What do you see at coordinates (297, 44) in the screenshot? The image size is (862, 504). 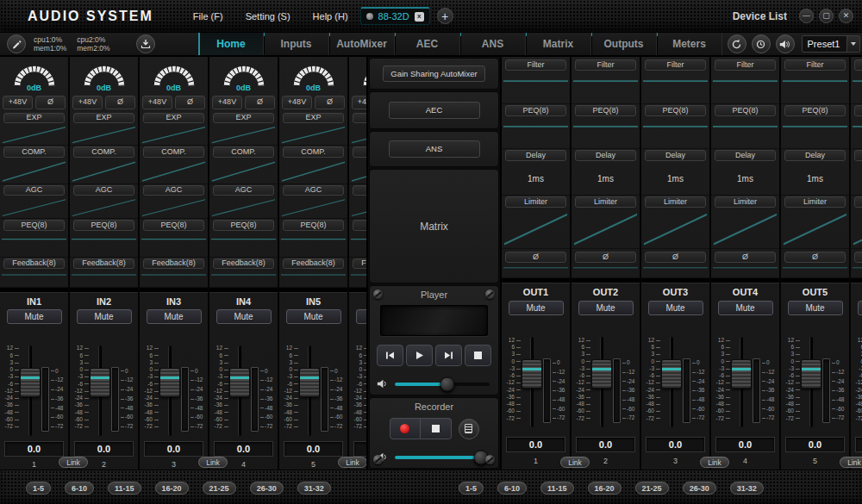 I see `tab-inputs: Inputs` at bounding box center [297, 44].